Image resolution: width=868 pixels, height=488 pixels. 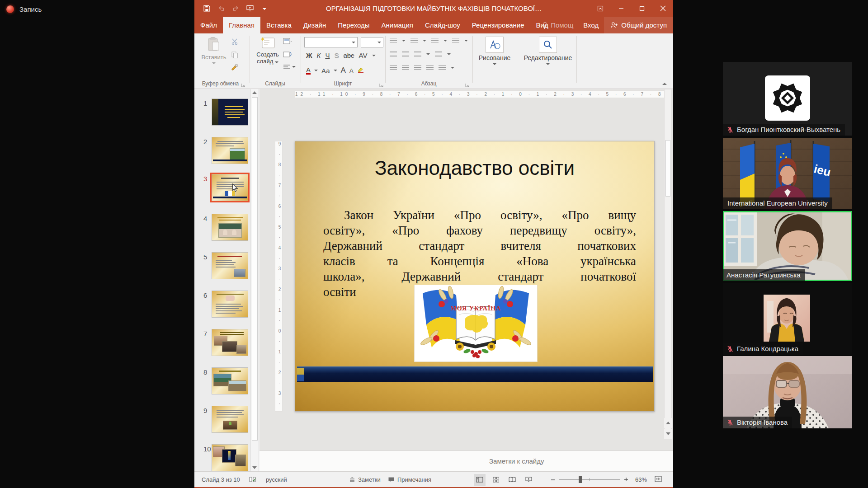 I want to click on participant-tile-halyna: Галина Кондрацька, so click(x=788, y=319).